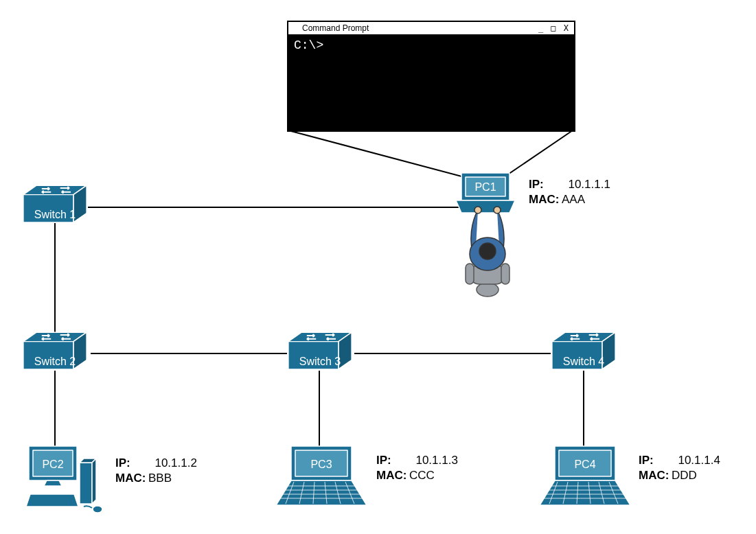 The width and height of the screenshot is (756, 534). I want to click on pc3-info: IP: 10.1.1.3 MAC:CCC, so click(417, 468).